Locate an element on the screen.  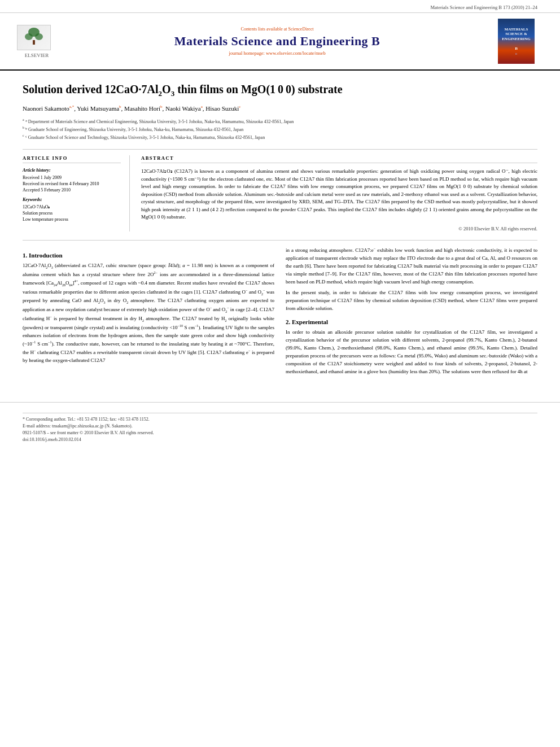
article-info-header: ARTICLE INFO is located at coordinates (72, 159).